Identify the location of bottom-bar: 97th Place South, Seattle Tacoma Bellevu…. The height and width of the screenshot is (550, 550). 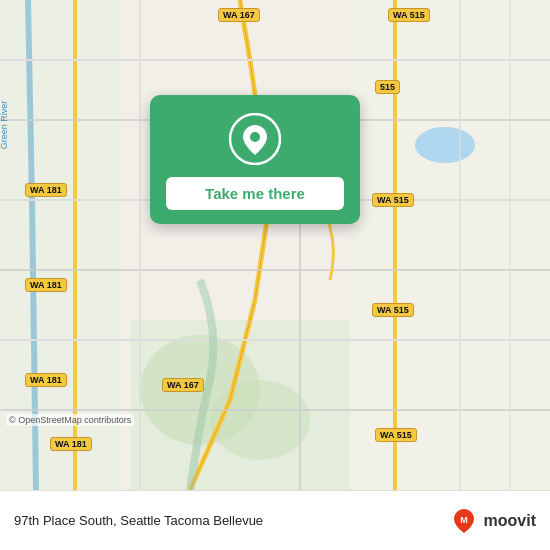
(275, 520).